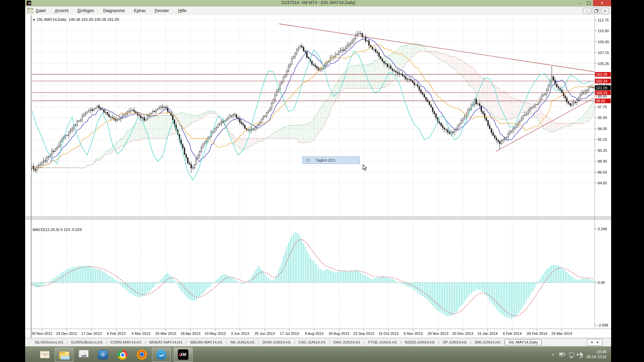 The image size is (644, 362). I want to click on svg-text: 25 Jun 2013, so click(265, 334).